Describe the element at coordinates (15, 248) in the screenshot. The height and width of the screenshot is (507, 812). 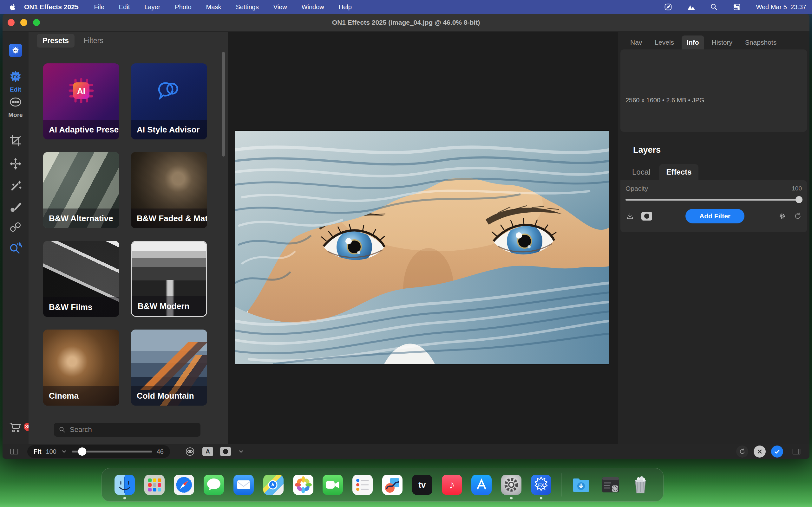
I see `zoom-pan-tool-button` at that location.